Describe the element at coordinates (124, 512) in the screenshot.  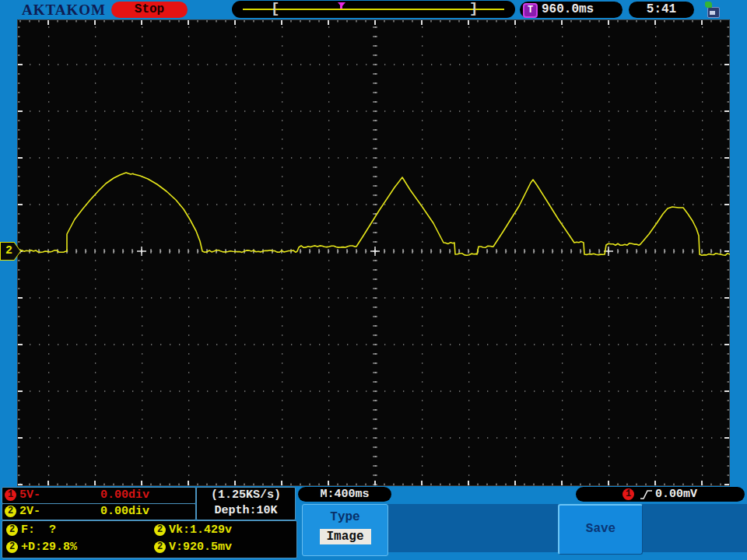
I see `channel2-offset: 0.00div` at that location.